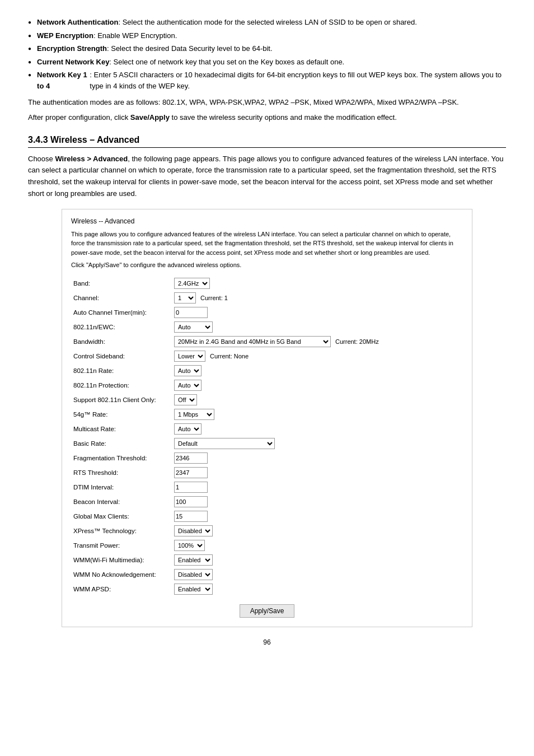  What do you see at coordinates (267, 342) in the screenshot?
I see `form-row: Bandwidth:20MHz in 2.4G Band and 40MHz i…` at bounding box center [267, 342].